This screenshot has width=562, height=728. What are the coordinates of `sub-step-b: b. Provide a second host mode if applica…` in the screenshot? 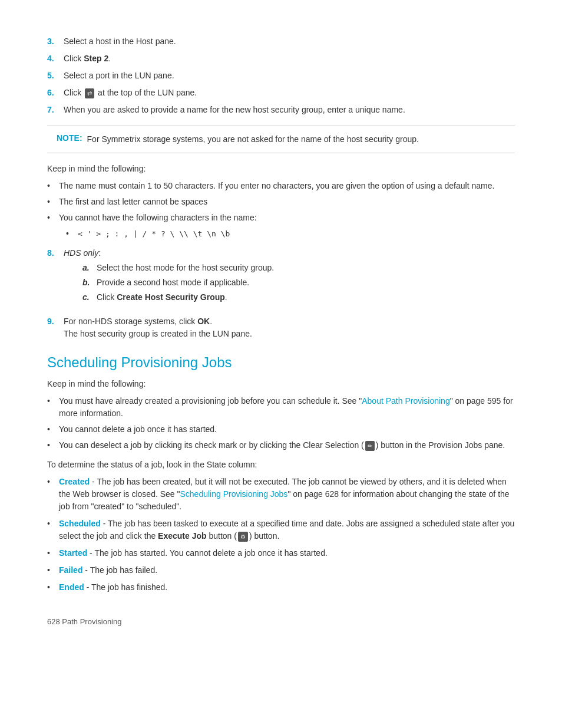 It's located at (299, 283).